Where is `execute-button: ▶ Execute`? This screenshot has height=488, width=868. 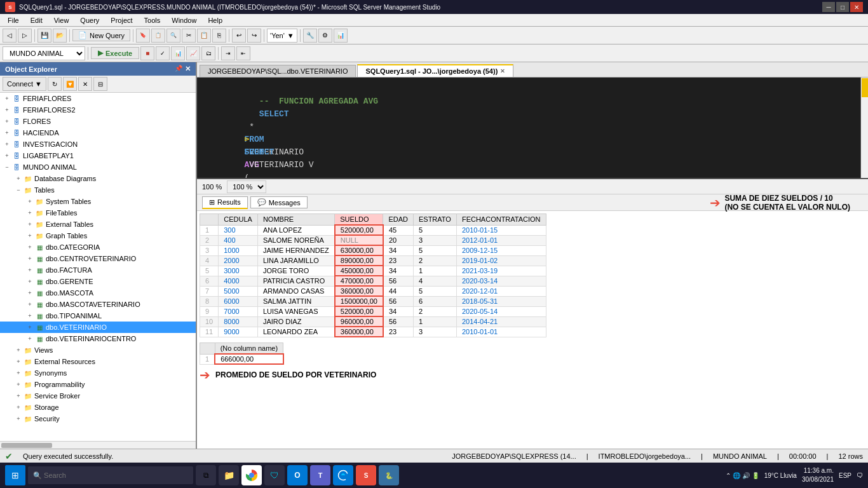
execute-button: ▶ Execute is located at coordinates (115, 53).